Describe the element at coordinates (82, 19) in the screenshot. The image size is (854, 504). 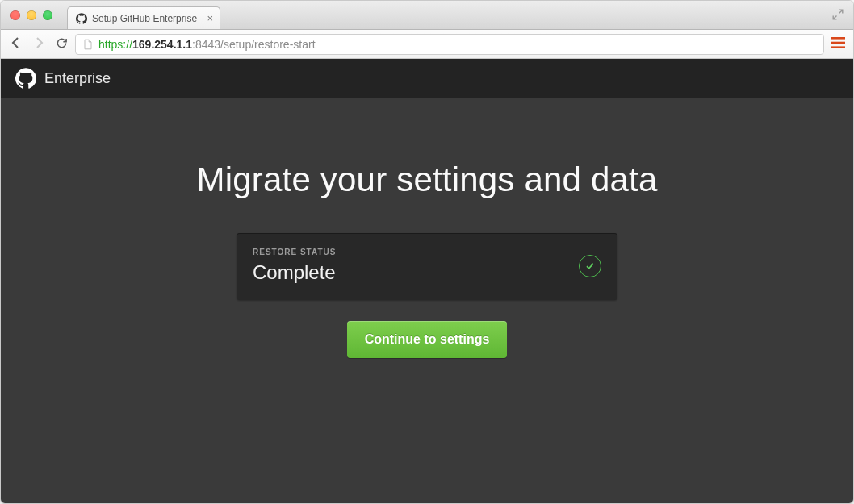
I see `github-favicon-icon` at that location.